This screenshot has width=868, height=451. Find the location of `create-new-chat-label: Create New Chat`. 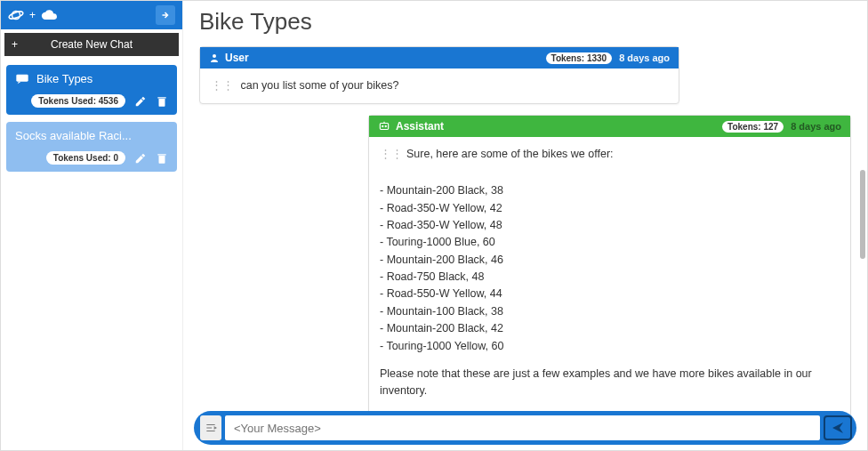

create-new-chat-label: Create New Chat is located at coordinates (92, 44).